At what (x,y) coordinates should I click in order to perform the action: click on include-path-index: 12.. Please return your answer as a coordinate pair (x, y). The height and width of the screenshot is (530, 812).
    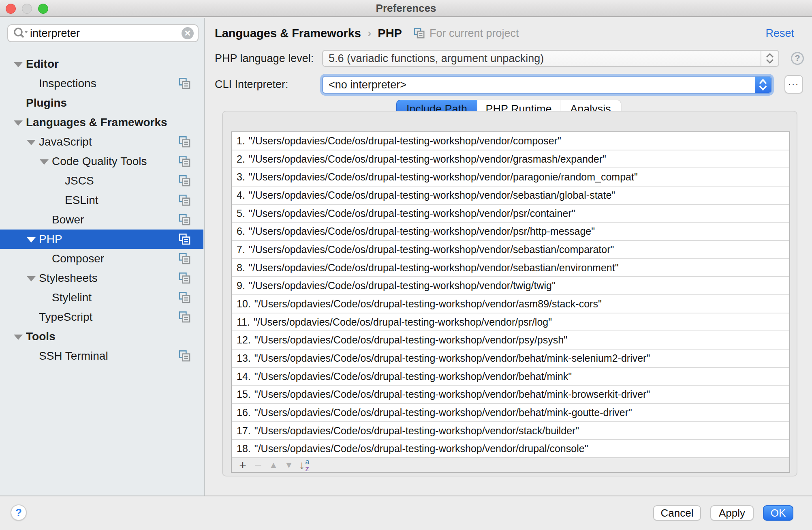
    Looking at the image, I should click on (244, 340).